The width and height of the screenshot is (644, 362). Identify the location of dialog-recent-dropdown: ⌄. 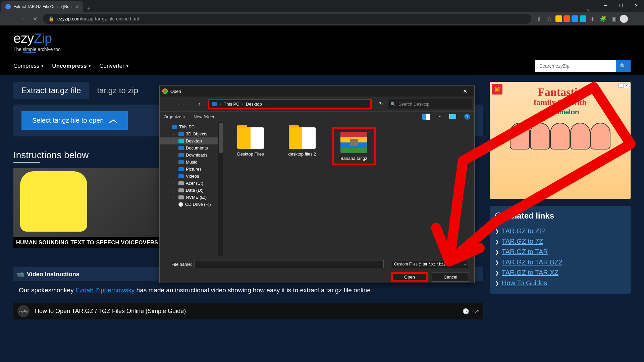
(189, 104).